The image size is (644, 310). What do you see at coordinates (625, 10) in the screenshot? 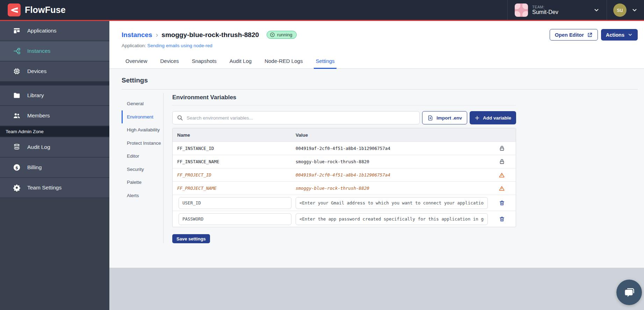
I see `user-menu: su` at bounding box center [625, 10].